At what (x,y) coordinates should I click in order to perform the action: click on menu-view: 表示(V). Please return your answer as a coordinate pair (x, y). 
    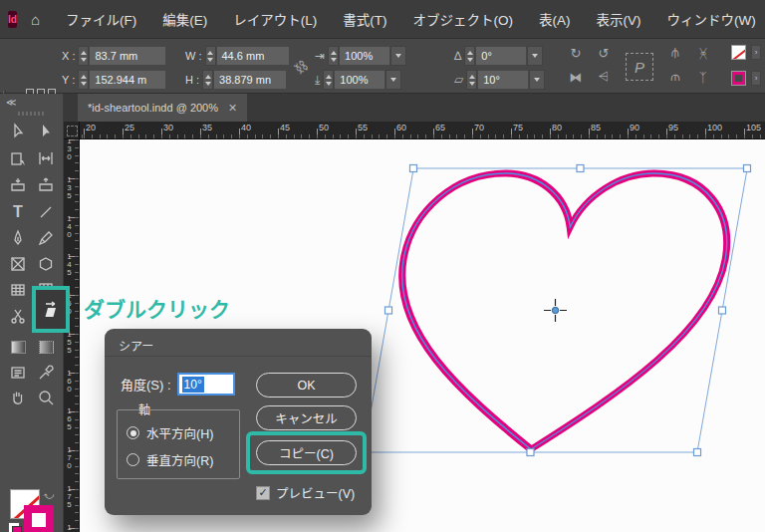
    Looking at the image, I should click on (618, 19).